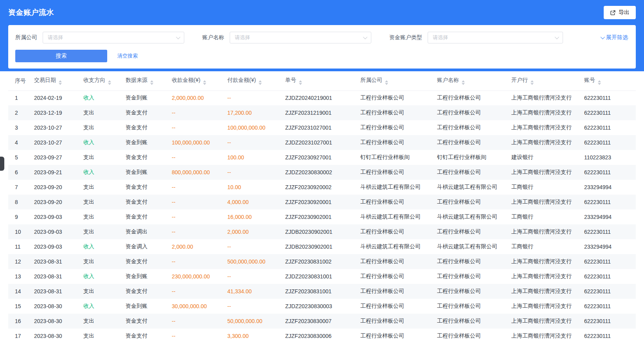 The height and width of the screenshot is (363, 644). I want to click on fund-account-type-select-placeholder: 请选择, so click(441, 38).